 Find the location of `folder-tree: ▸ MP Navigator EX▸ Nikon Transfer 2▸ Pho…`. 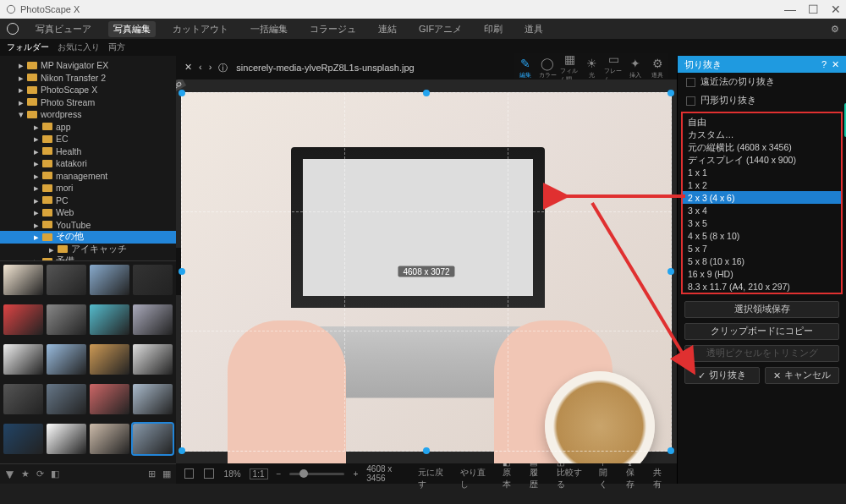

folder-tree: ▸ MP Navigator EX▸ Nikon Transfer 2▸ Pho… is located at coordinates (88, 158).